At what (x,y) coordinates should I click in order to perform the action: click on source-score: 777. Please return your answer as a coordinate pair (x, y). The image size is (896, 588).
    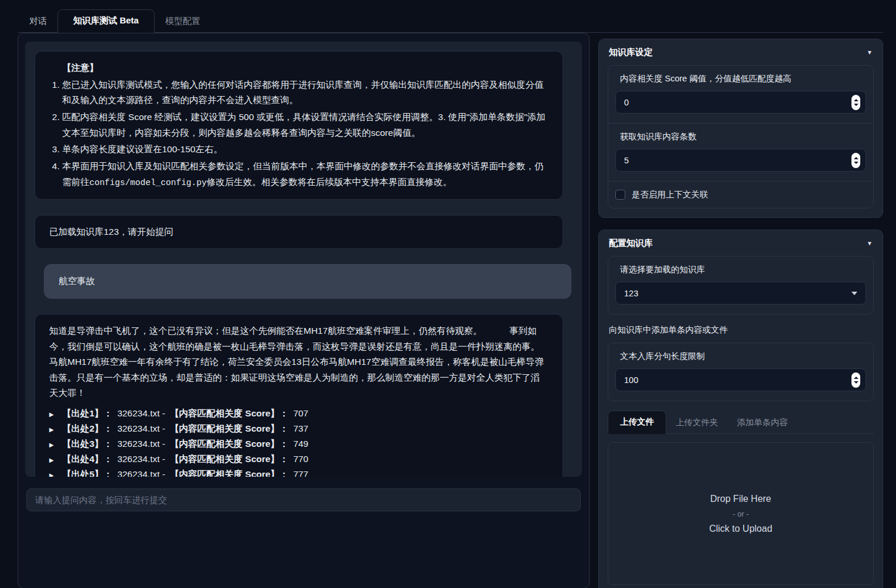
    Looking at the image, I should click on (301, 472).